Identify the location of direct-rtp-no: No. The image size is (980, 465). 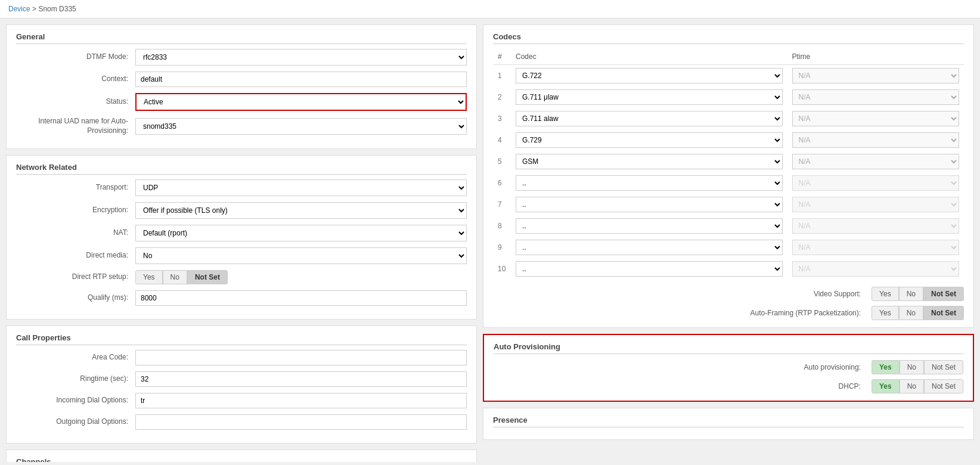
(175, 277).